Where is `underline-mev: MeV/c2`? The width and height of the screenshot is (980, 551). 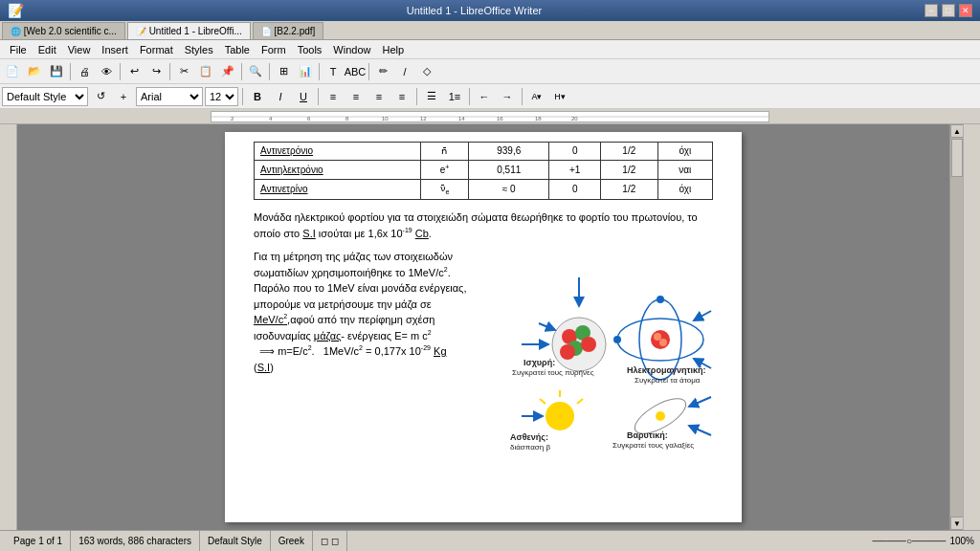
underline-mev: MeV/c2 is located at coordinates (270, 320).